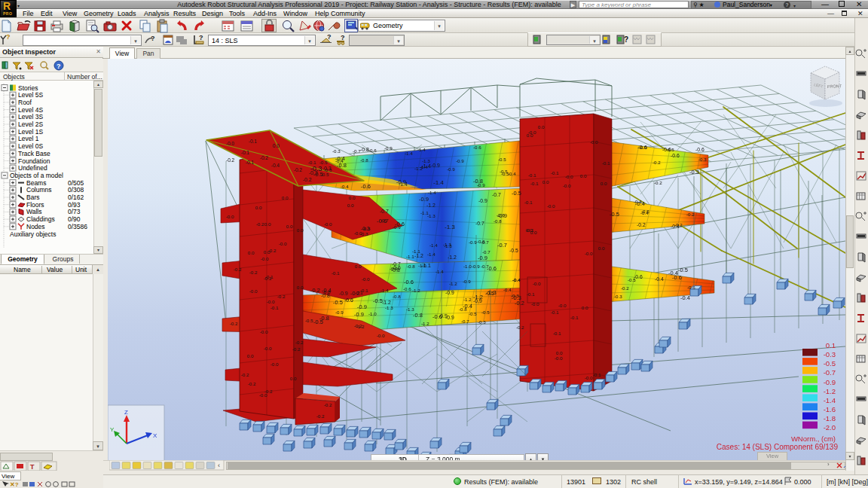 The width and height of the screenshot is (868, 488). Describe the element at coordinates (30, 95) in the screenshot. I see `svg-text: Level 5S` at that location.